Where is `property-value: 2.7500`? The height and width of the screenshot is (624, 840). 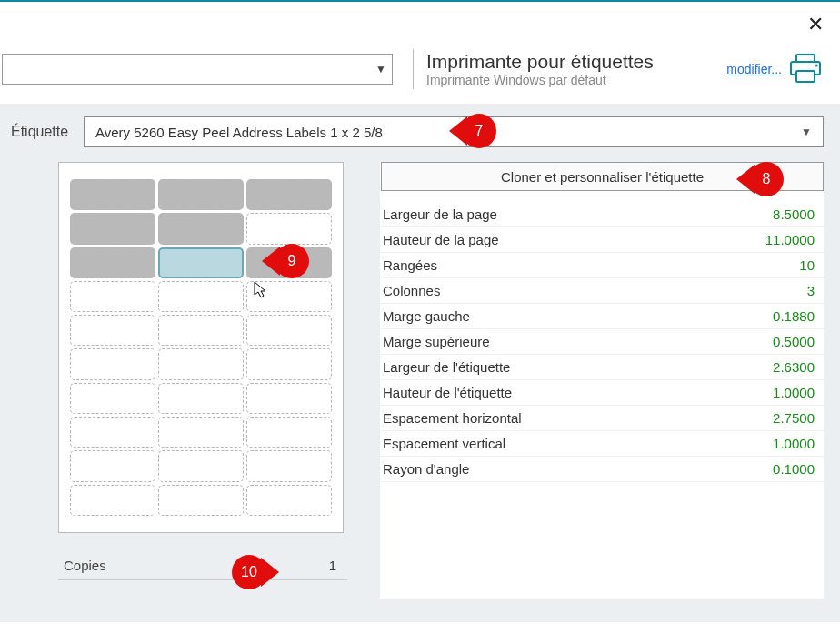 property-value: 2.7500 is located at coordinates (794, 418).